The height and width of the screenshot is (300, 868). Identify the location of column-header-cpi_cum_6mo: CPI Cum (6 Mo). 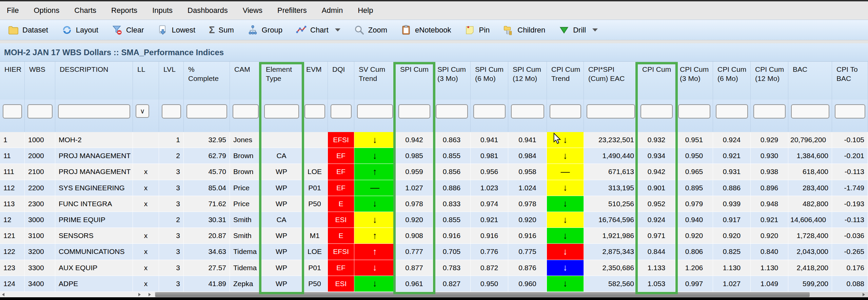
(732, 81).